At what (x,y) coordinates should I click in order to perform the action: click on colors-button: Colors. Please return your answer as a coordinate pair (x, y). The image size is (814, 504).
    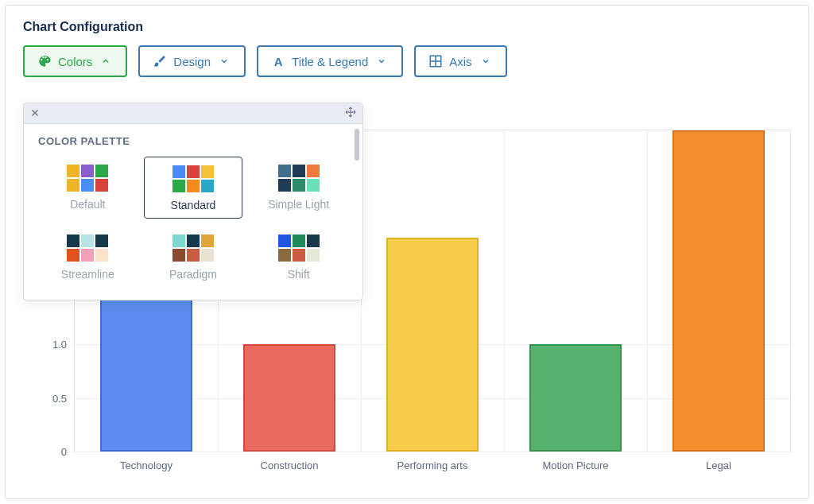
    Looking at the image, I should click on (75, 61).